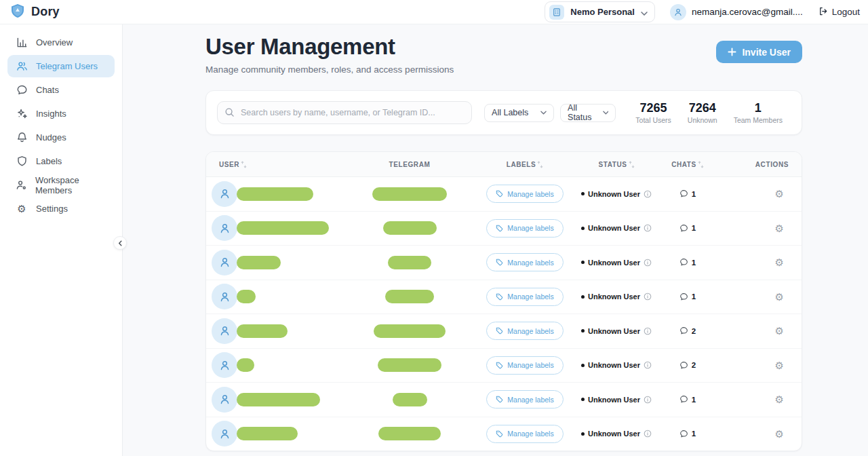 This screenshot has height=456, width=868. What do you see at coordinates (654, 113) in the screenshot?
I see `stat-total-users: 7265 Total Users` at bounding box center [654, 113].